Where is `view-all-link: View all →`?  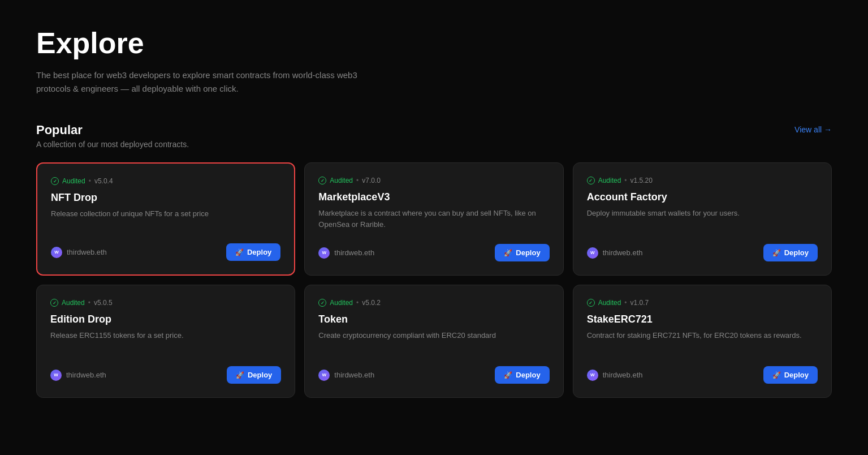 view-all-link: View all → is located at coordinates (813, 130).